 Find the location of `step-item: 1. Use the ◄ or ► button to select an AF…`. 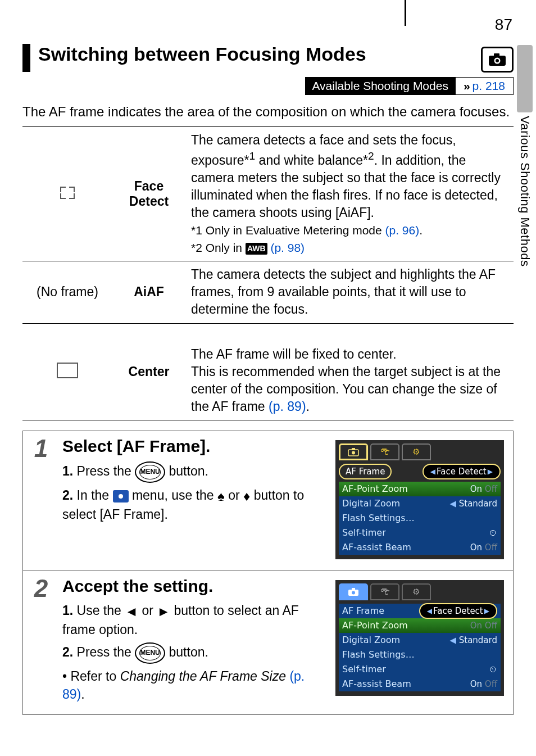

step-item: 1. Use the ◄ or ► button to select an AF… is located at coordinates (195, 621).